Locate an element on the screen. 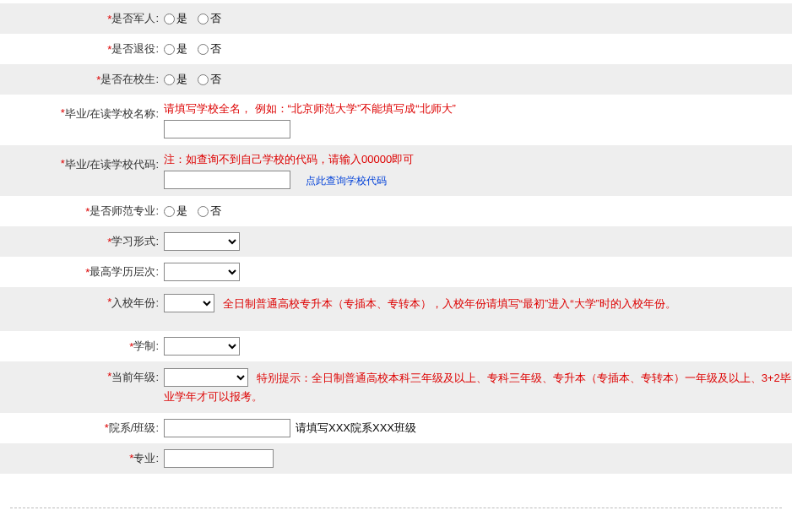 This screenshot has width=792, height=532. radio-retired-no: 否 is located at coordinates (209, 49).